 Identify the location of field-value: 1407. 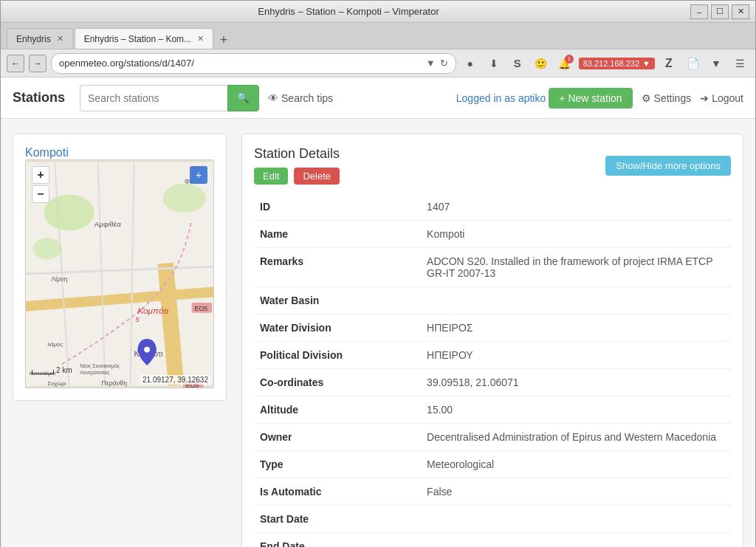
(576, 207).